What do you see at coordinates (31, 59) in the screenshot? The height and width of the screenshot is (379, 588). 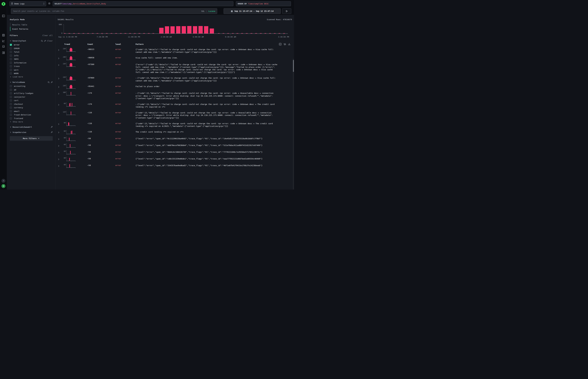 I see `severity-option: INFO` at bounding box center [31, 59].